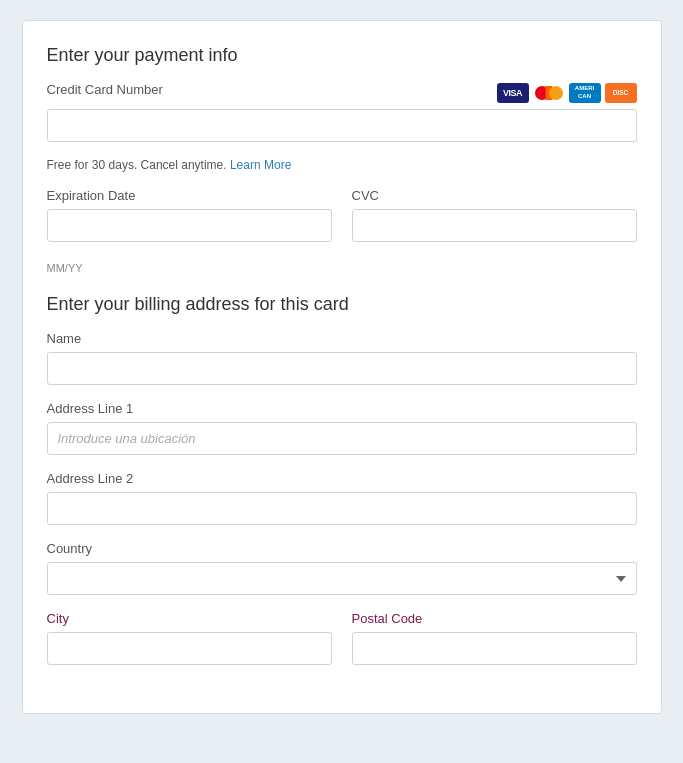 The width and height of the screenshot is (683, 763). Describe the element at coordinates (342, 112) in the screenshot. I see `credit-card-number-group: Credit Card Number VISA AMERICAN DISC` at that location.